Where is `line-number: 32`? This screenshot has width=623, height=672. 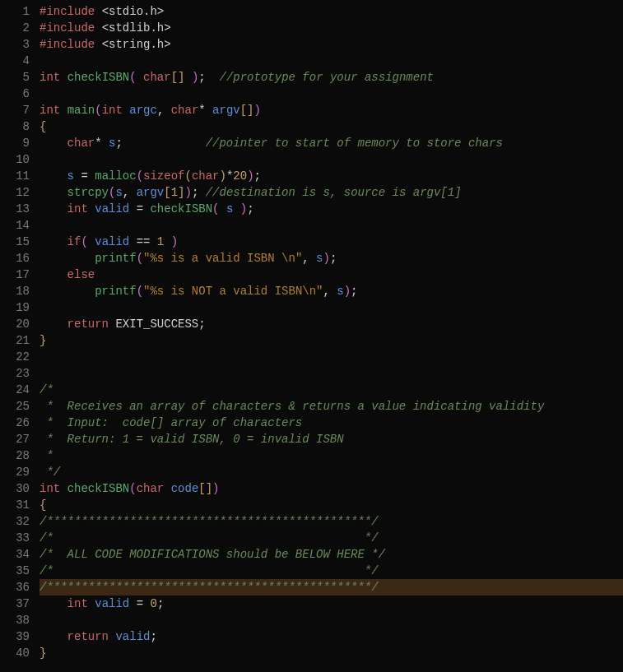
line-number: 32 is located at coordinates (15, 521).